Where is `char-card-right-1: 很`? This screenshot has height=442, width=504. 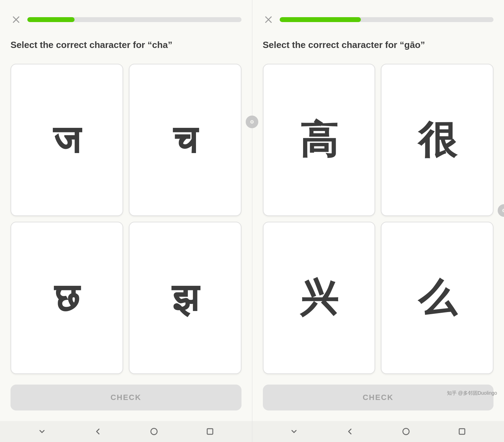 char-card-right-1: 很 is located at coordinates (437, 140).